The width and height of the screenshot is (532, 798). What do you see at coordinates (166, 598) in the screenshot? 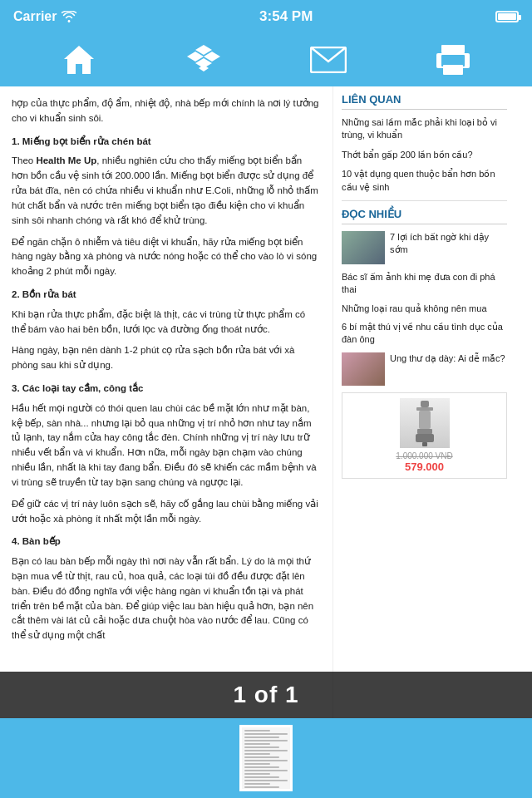
I see `section4-p1: Bạn có lau bàn bếp mỗi ngày thì nơi này …` at bounding box center [166, 598].